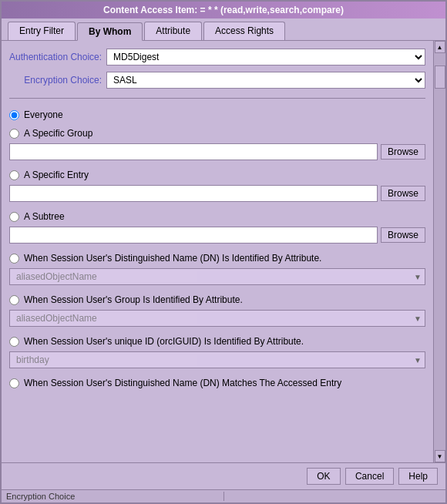 The image size is (447, 504). I want to click on radio-session-uid-attr-input, so click(14, 342).